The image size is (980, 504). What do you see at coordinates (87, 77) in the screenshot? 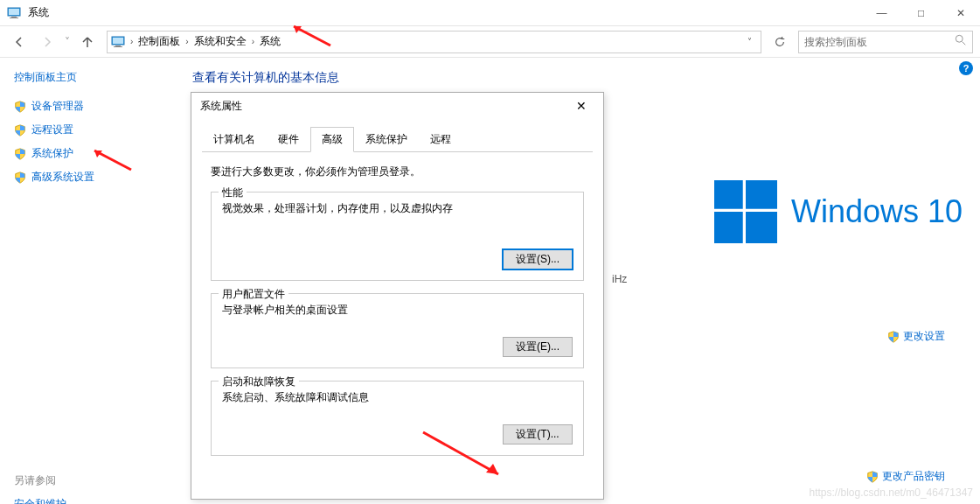
I see `control-panel-home-link: 控制面板主页` at bounding box center [87, 77].